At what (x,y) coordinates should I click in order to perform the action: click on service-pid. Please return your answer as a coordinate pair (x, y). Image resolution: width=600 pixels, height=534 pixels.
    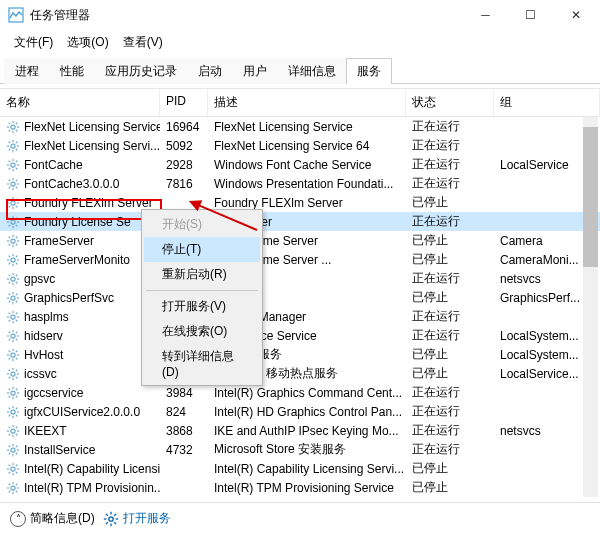
    Looking at the image, I should click on (184, 488).